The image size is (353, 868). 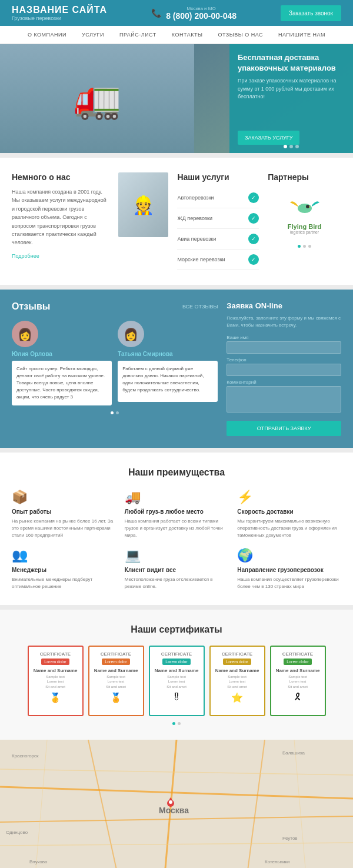 I want to click on reviews-main: Отзывы ВСЕ ОТЗЫВЫ 👩 Юлия Орлова Сайт про…, so click(x=115, y=368).